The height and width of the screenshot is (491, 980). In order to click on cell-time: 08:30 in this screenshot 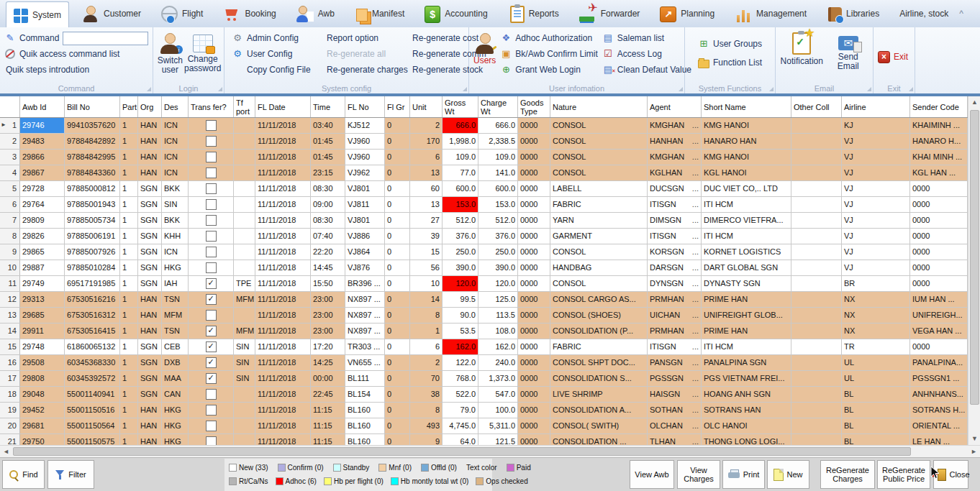, I will do `click(328, 220)`.